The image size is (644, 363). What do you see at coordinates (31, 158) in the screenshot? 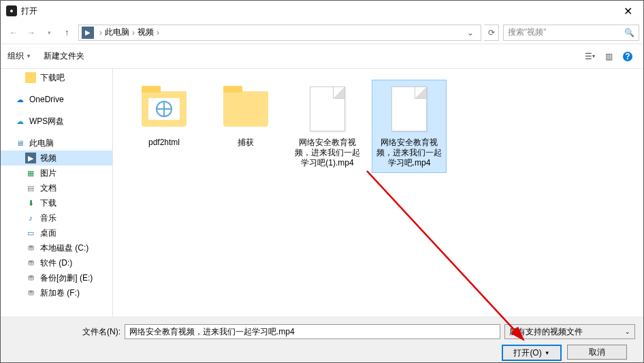
I see `vid-icon: ▶` at bounding box center [31, 158].